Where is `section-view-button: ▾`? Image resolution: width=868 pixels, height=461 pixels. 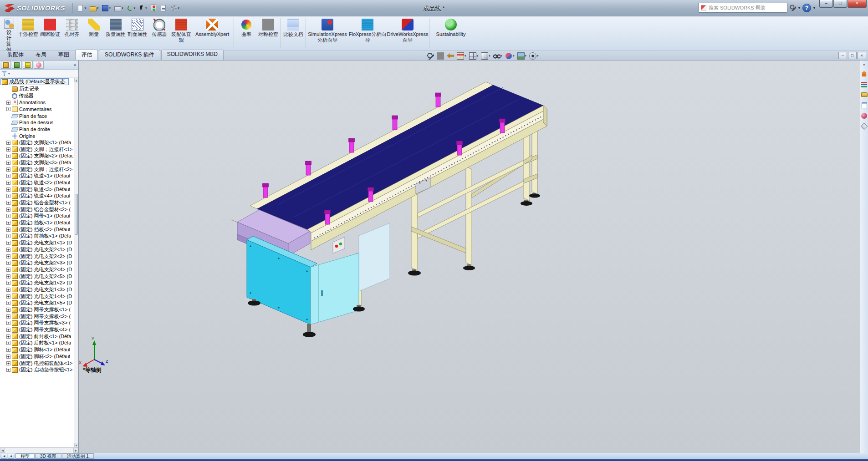 section-view-button: ▾ is located at coordinates (462, 56).